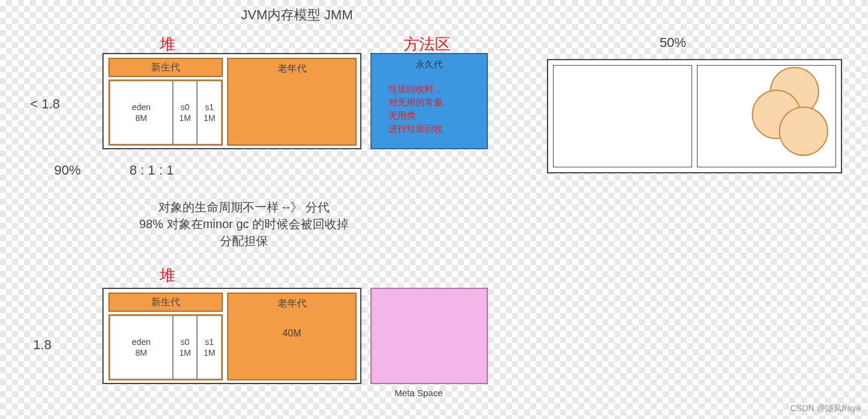 This screenshot has width=868, height=419. Describe the element at coordinates (435, 102) in the screenshot. I see `perm-note-line2: 对无用的常量、` at that location.